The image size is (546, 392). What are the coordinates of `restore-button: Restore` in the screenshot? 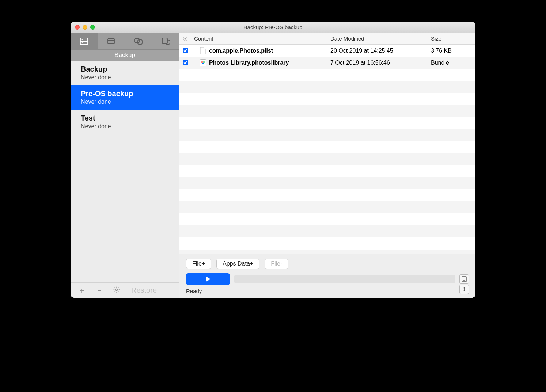 It's located at (144, 290).